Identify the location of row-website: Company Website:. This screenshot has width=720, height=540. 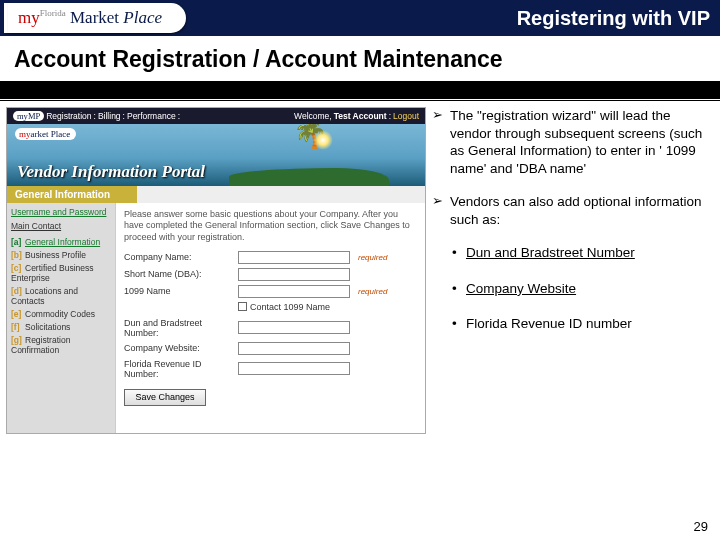
(270, 348).